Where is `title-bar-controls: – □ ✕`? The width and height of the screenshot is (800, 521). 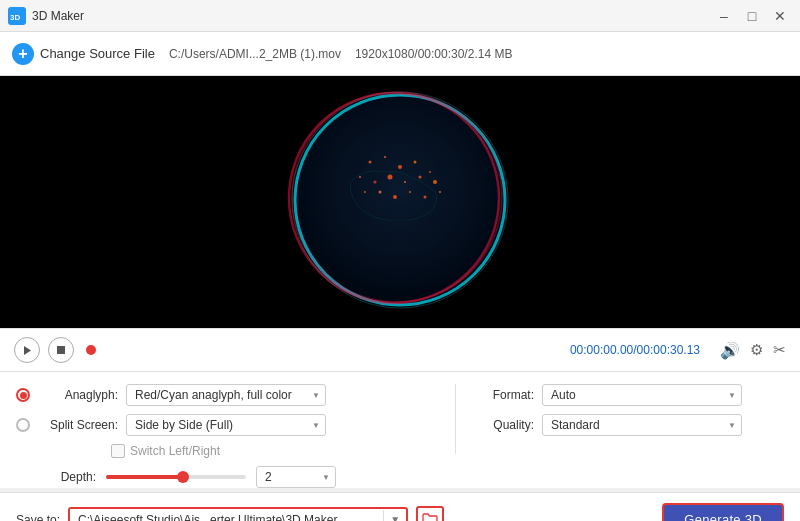 title-bar-controls: – □ ✕ is located at coordinates (752, 16).